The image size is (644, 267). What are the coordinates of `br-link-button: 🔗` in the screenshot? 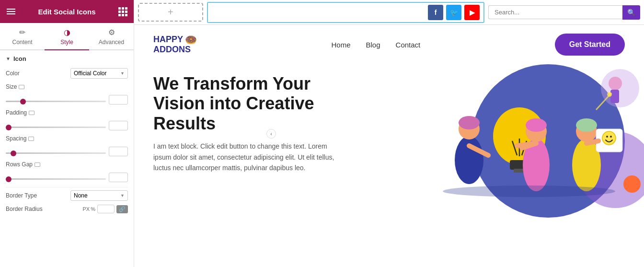 It's located at (122, 209).